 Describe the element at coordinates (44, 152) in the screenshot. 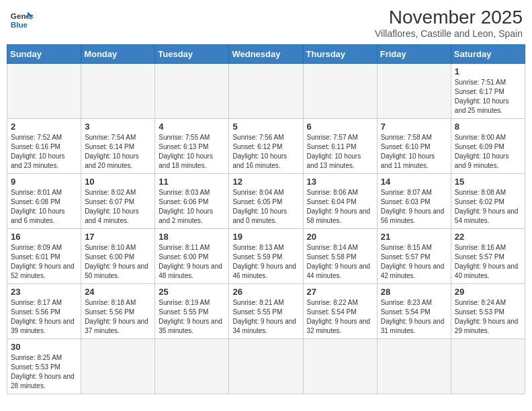

I see `day-info: Sunrise: 7:52 AM Sunset: 6:16 PM Dayligh…` at that location.